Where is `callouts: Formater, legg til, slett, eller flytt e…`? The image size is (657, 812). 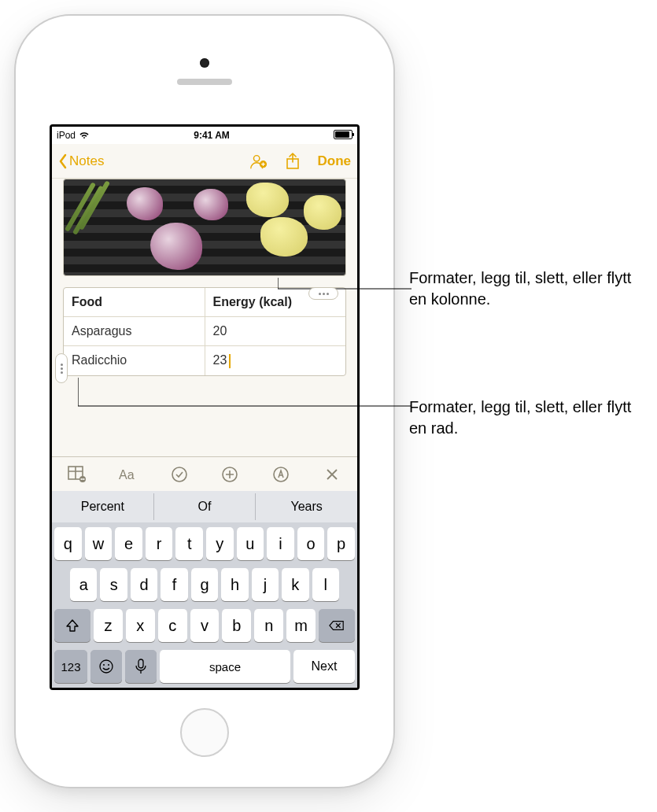 callouts: Formater, legg til, slett, eller flytt e… is located at coordinates (527, 397).